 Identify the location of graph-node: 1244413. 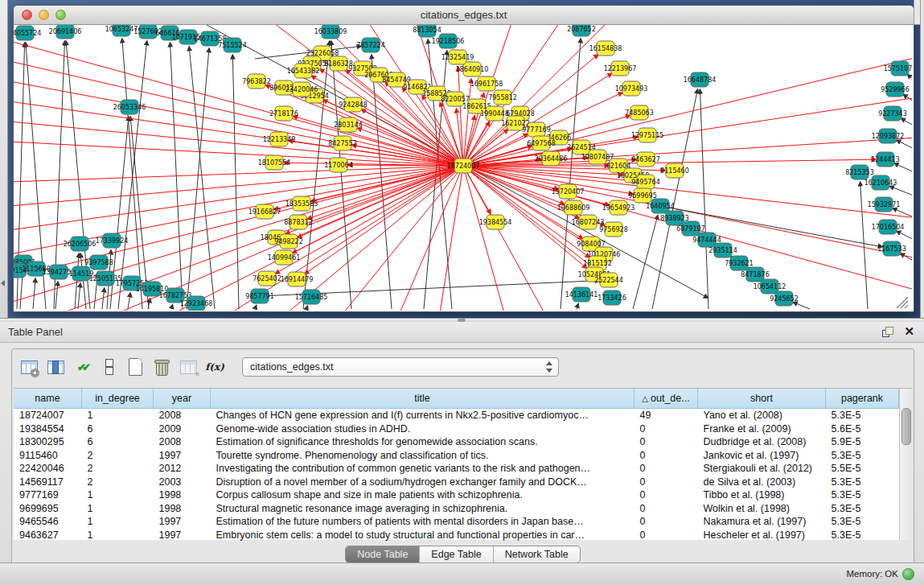
(885, 159).